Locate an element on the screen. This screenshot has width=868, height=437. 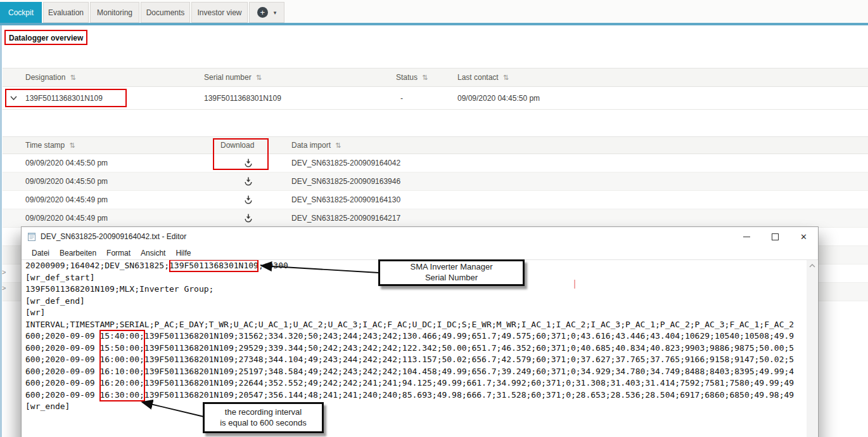
scroll-up-icon is located at coordinates (812, 266).